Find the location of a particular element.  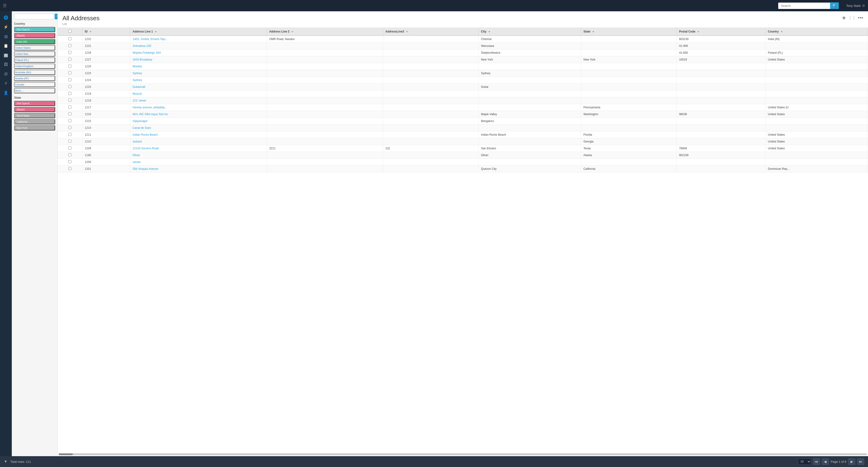

more-options-button: ••• is located at coordinates (861, 18).